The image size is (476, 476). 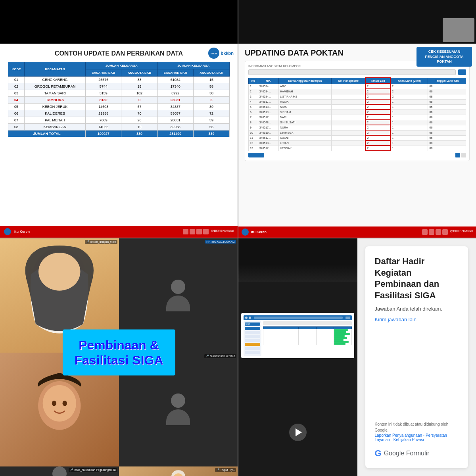 What do you see at coordinates (221, 242) in the screenshot?
I see `participant-2-badge: RPTRA-KEL.TOMANG` at bounding box center [221, 242].